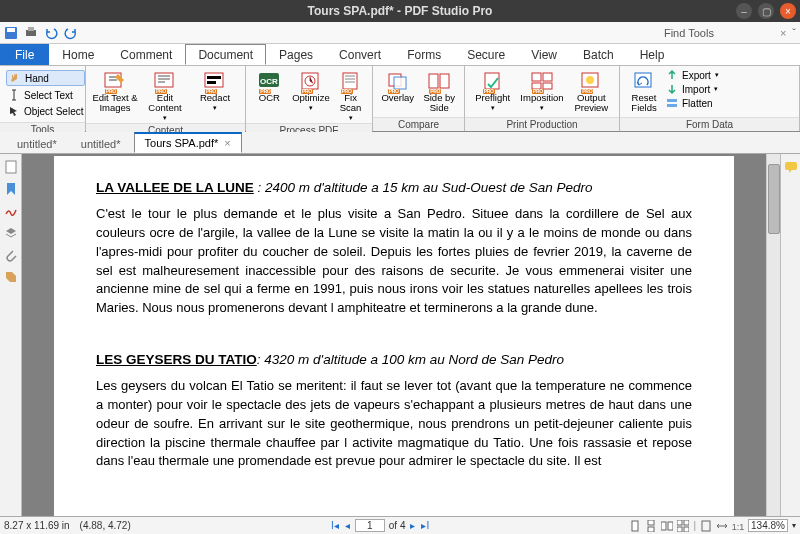 The image size is (800, 534). I want to click on view-facing-continuous-icon, so click(683, 526).